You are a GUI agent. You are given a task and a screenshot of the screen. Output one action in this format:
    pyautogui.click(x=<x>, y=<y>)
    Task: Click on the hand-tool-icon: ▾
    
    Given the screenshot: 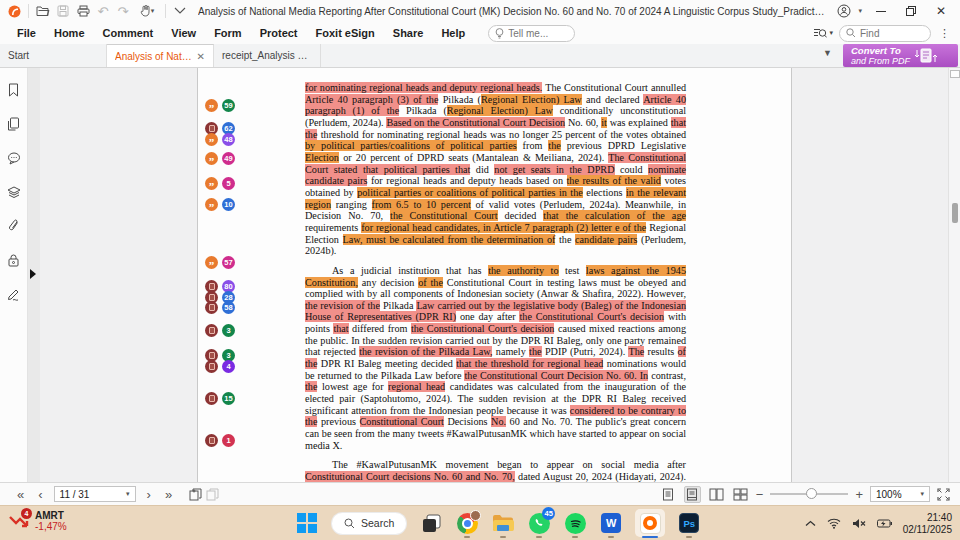 What is the action you would take?
    pyautogui.click(x=147, y=11)
    